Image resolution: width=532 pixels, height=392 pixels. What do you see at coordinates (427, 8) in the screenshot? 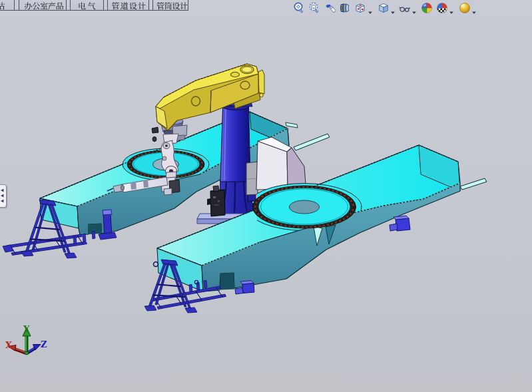
I see `edit-appearance-button` at bounding box center [427, 8].